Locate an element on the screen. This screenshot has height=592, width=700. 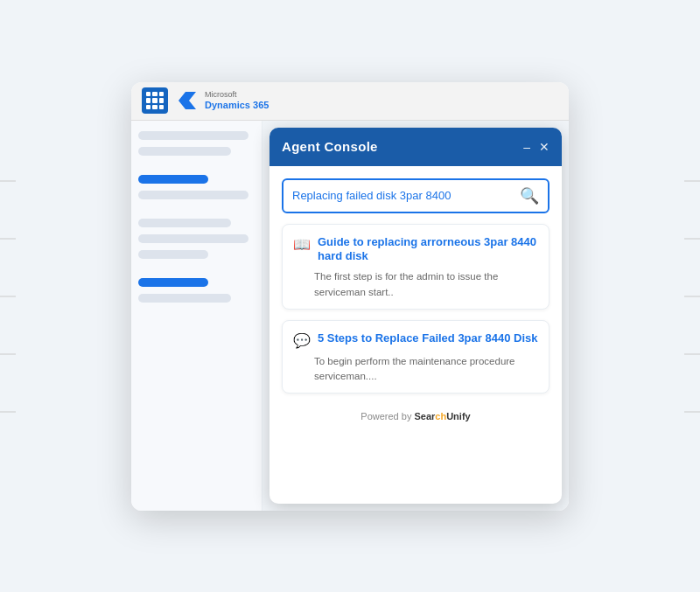
agent-console-header: Agent Console – ✕ is located at coordinates (416, 147).